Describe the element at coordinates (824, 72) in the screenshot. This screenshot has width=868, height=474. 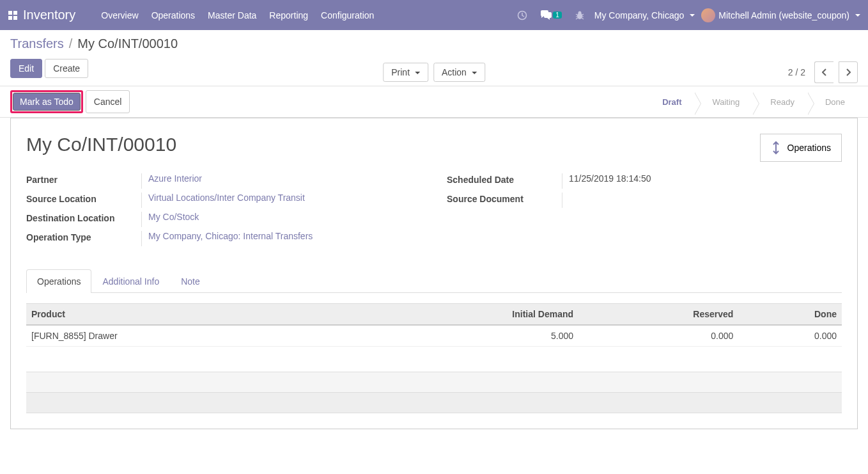
I see `pager-prev-button` at that location.